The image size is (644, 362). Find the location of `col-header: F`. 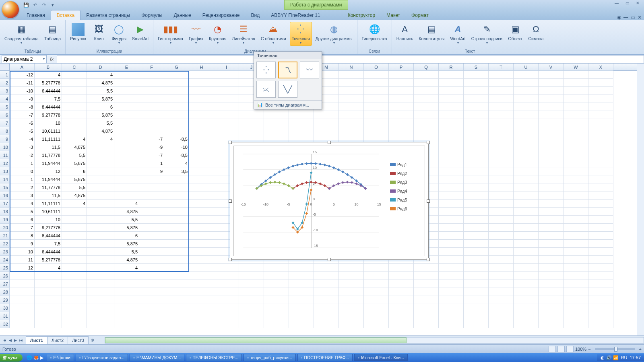

col-header: F is located at coordinates (152, 67).